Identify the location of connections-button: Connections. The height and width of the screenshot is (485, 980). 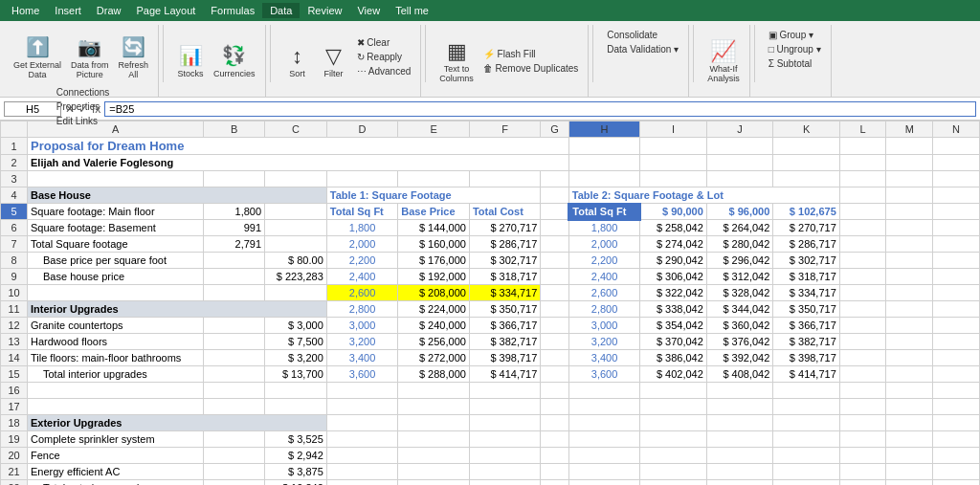
(83, 92).